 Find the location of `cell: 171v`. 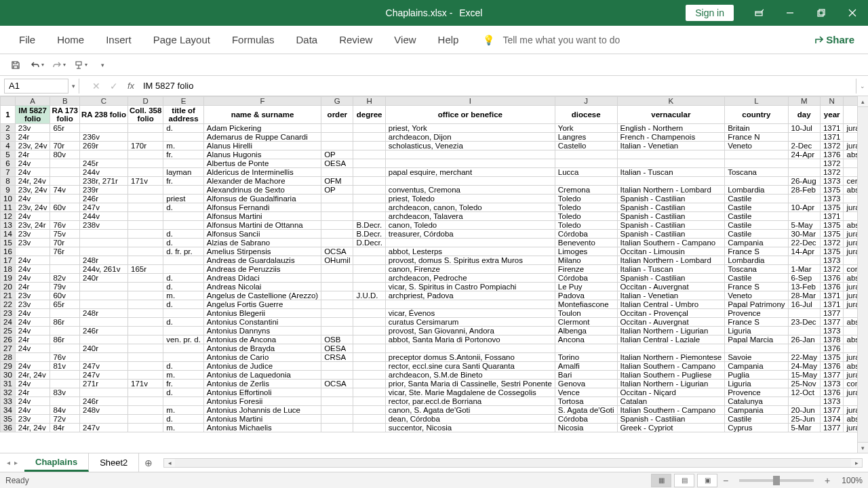

cell: 171v is located at coordinates (146, 182).